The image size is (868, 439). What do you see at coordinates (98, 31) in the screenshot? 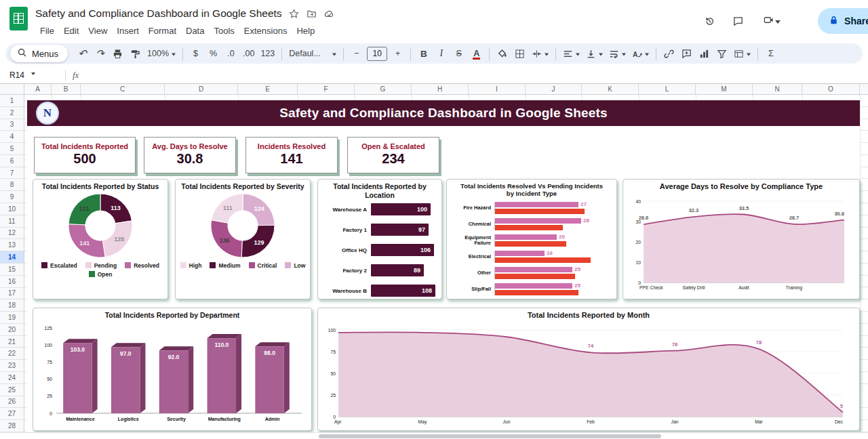
I see `menu-view: View` at bounding box center [98, 31].